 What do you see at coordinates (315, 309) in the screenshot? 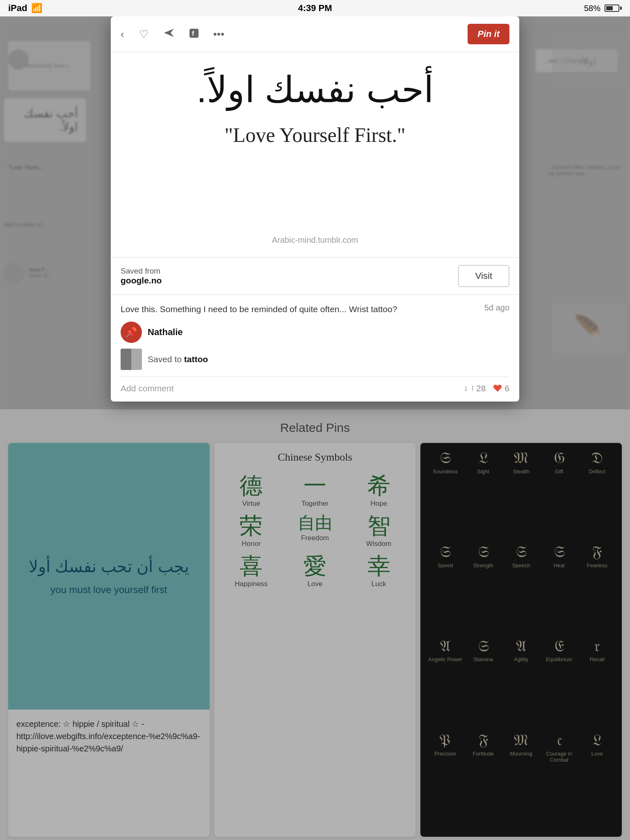
I see `comment-header: Love this. Something I need to be remind…` at bounding box center [315, 309].